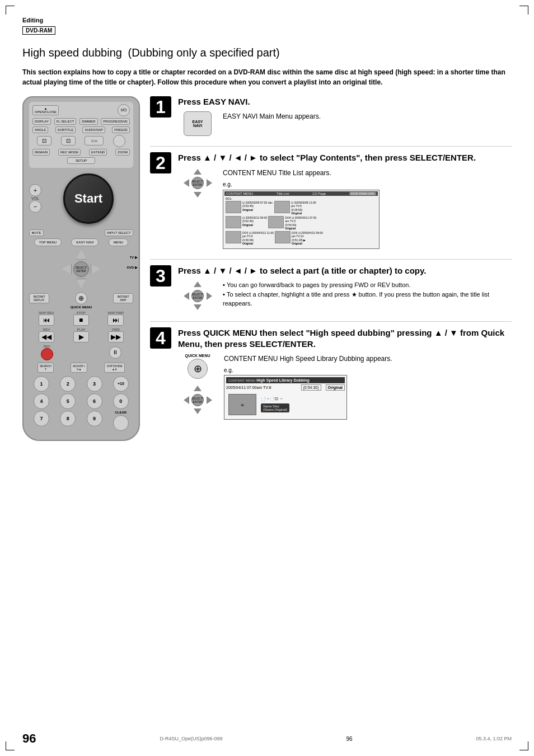 The height and width of the screenshot is (756, 534). Describe the element at coordinates (66, 130) in the screenshot. I see `subtitle-button: SUBTITLE` at that location.